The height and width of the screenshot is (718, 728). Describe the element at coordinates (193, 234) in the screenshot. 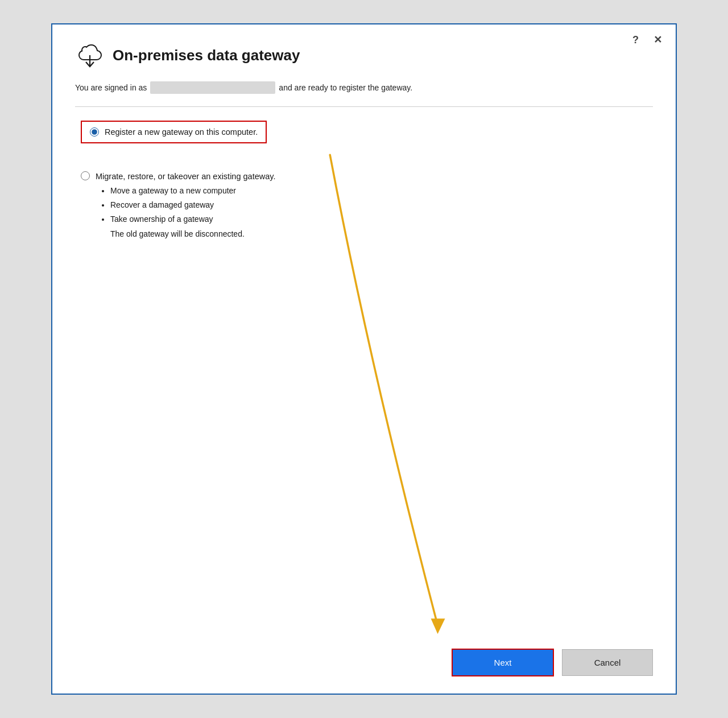

I see `old-gateway-note: The old gateway will be disconnected.` at that location.